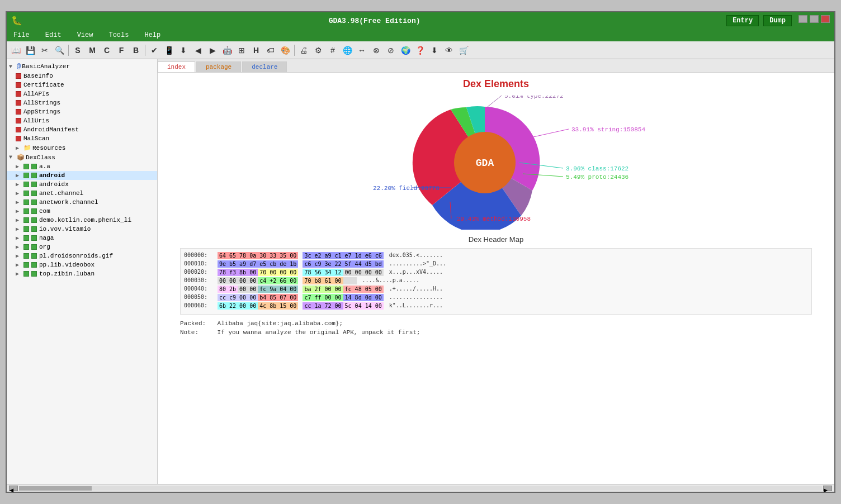 The image size is (841, 504). What do you see at coordinates (82, 167) in the screenshot?
I see `sidebar-pkg-aa: ▶ a.a` at bounding box center [82, 167].